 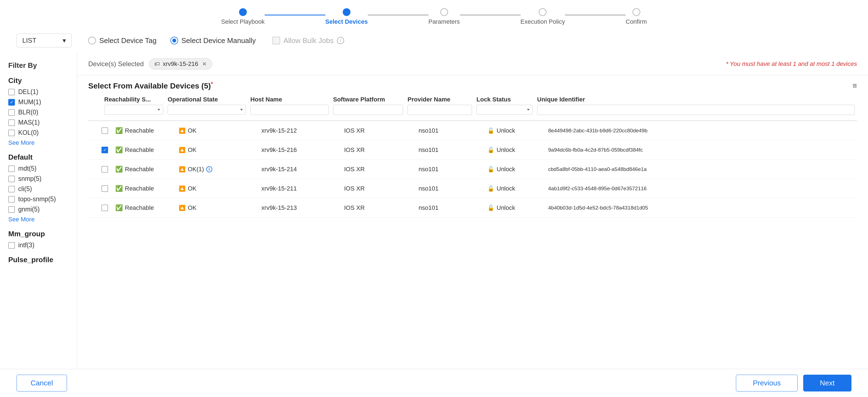 I want to click on row5-hostname: xrv9k-15-213, so click(x=301, y=208).